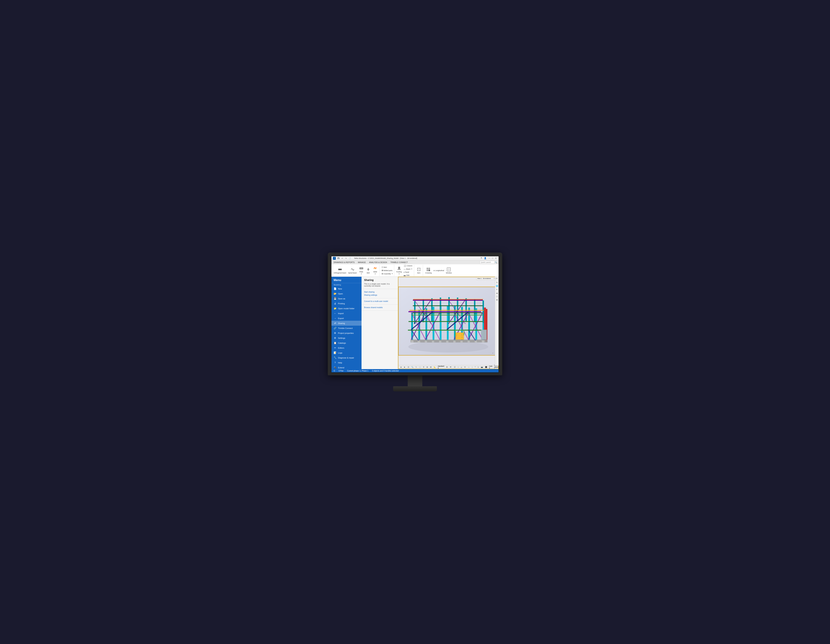 The image size is (830, 644). I want to click on ribbon-item-weld: Weld ▾, so click(375, 271).